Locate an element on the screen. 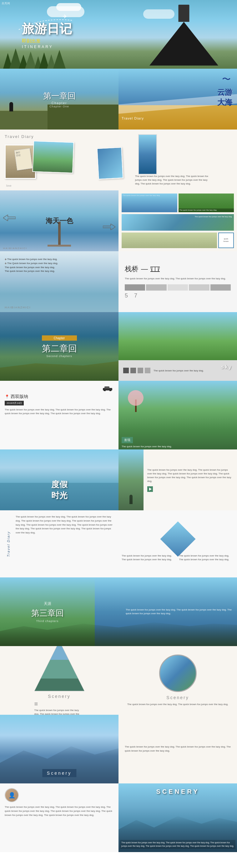 The height and width of the screenshot is (868, 237). dujia-cn: 度假 is located at coordinates (59, 485).